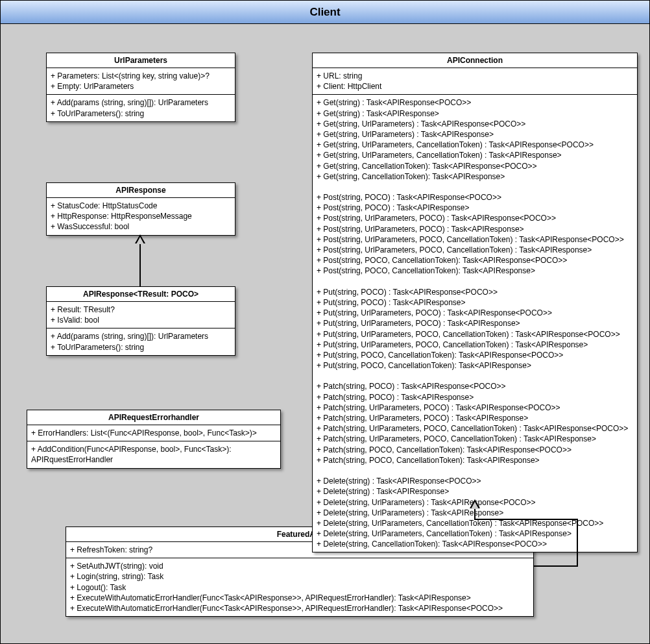  What do you see at coordinates (141, 217) in the screenshot?
I see `class-attributes: + StatusCode: HttpStatusCode+ HttpRespon…` at bounding box center [141, 217].